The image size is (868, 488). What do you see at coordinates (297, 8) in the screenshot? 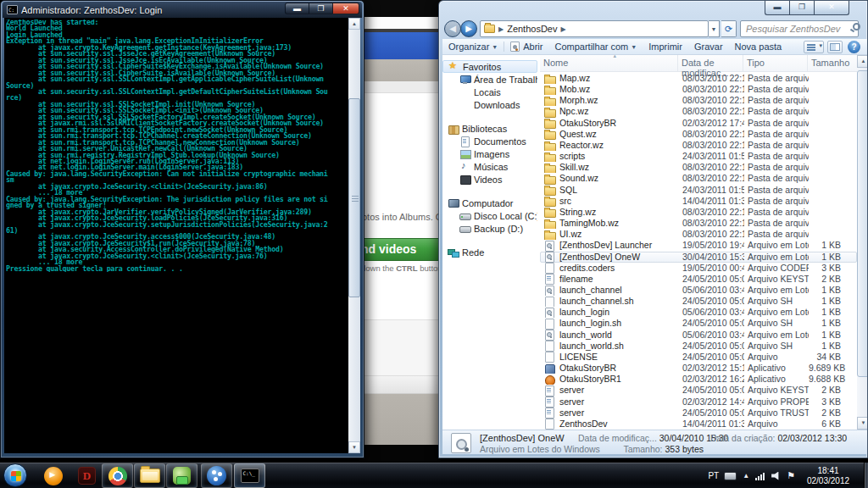
I see `cmd-minimize-button: ▬` at bounding box center [297, 8].